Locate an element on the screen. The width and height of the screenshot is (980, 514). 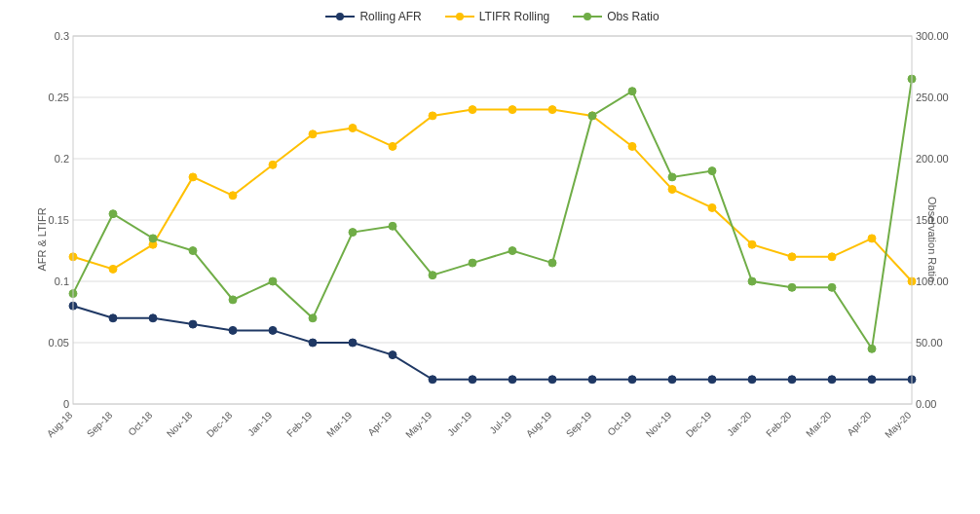
svg-text: 0.1 is located at coordinates (62, 281).